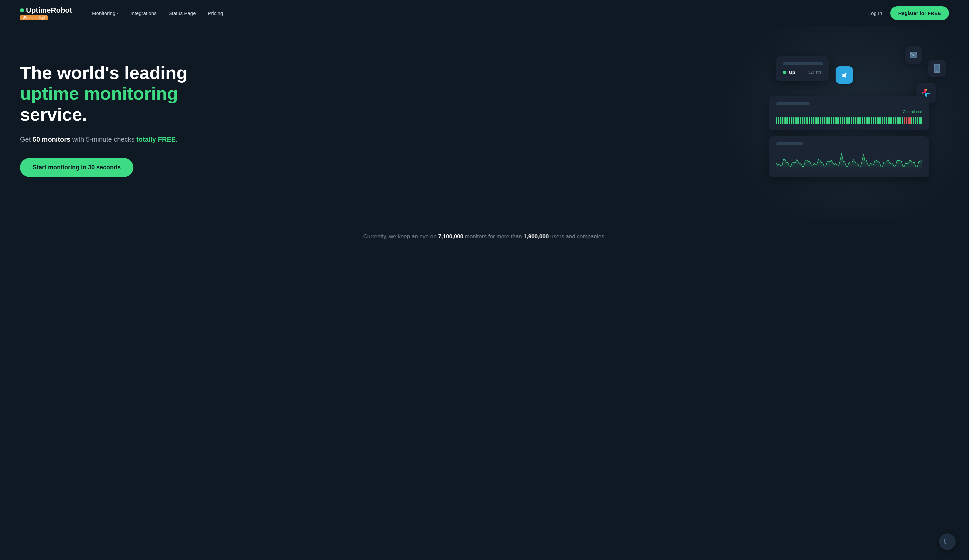  Describe the element at coordinates (77, 168) in the screenshot. I see `cta-button: Start monitoring in 30 seconds` at that location.